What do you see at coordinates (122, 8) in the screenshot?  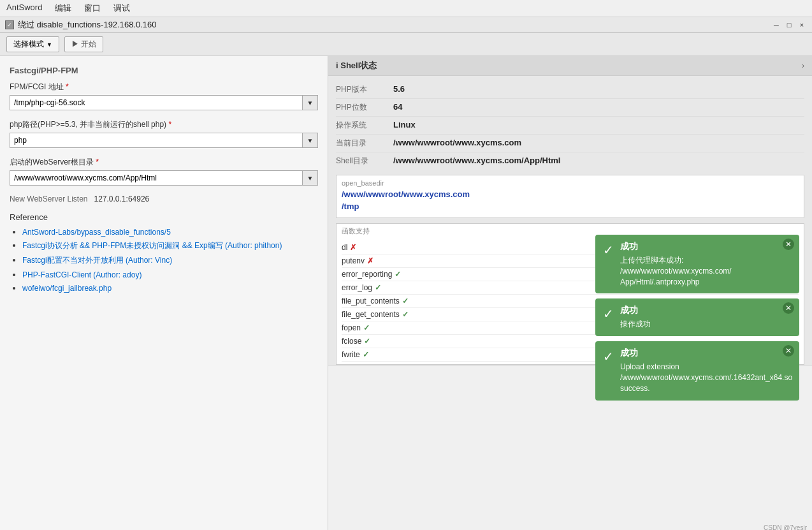 I see `menu-debug: 调试` at bounding box center [122, 8].